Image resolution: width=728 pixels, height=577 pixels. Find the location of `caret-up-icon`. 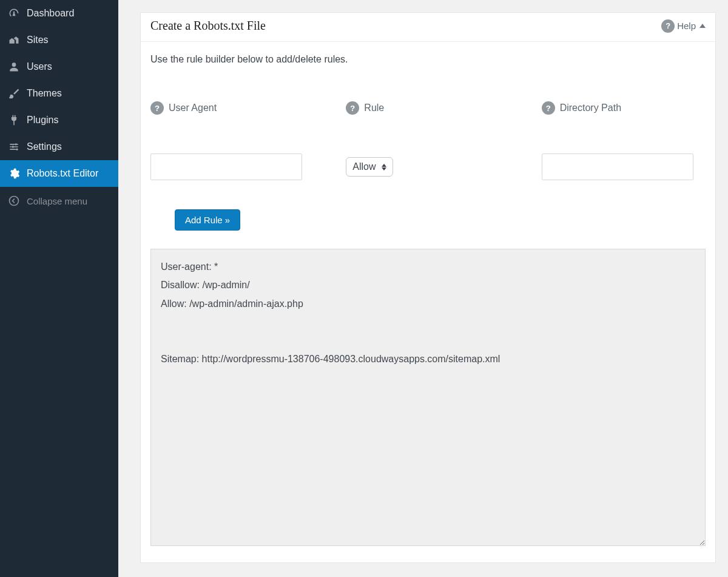

caret-up-icon is located at coordinates (703, 25).